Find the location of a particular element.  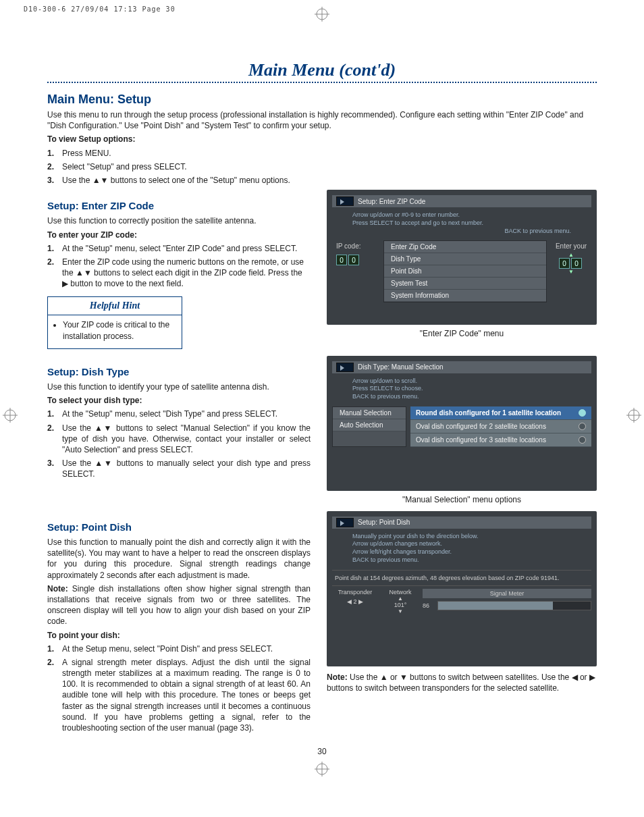

section-heading-main: Main Menu: Setup is located at coordinates (322, 100).